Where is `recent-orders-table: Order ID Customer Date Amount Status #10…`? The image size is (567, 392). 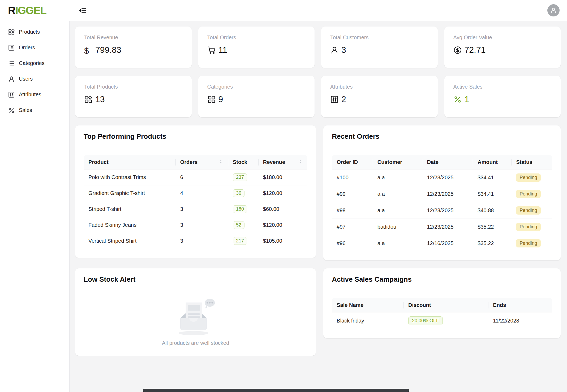 recent-orders-table: Order ID Customer Date Amount Status #10… is located at coordinates (442, 203).